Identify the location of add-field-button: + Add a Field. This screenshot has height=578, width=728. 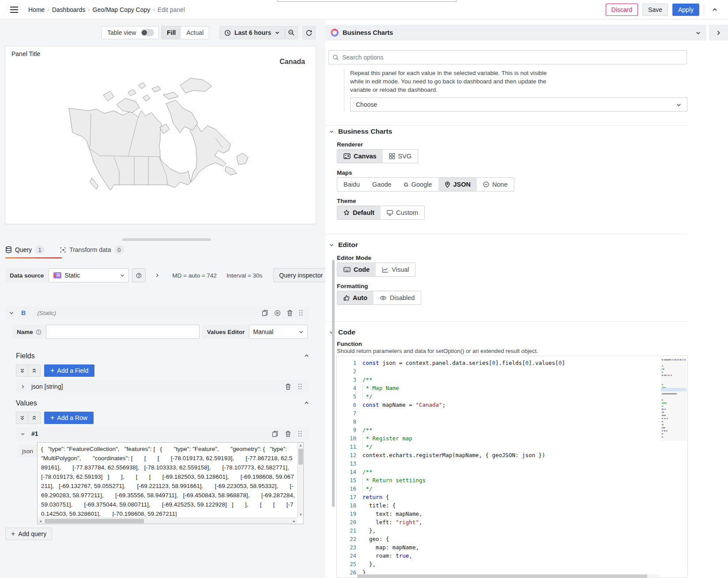
(69, 371).